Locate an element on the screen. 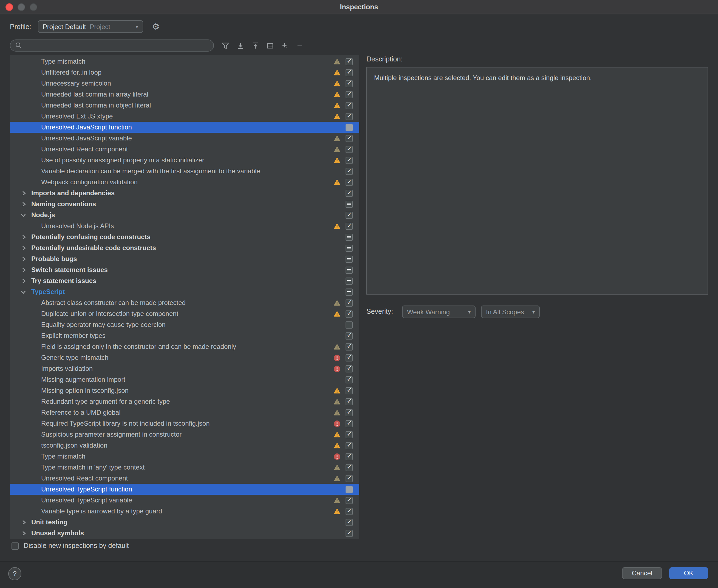 This screenshot has width=718, height=588. tree-row: Switch statement issues is located at coordinates (185, 270).